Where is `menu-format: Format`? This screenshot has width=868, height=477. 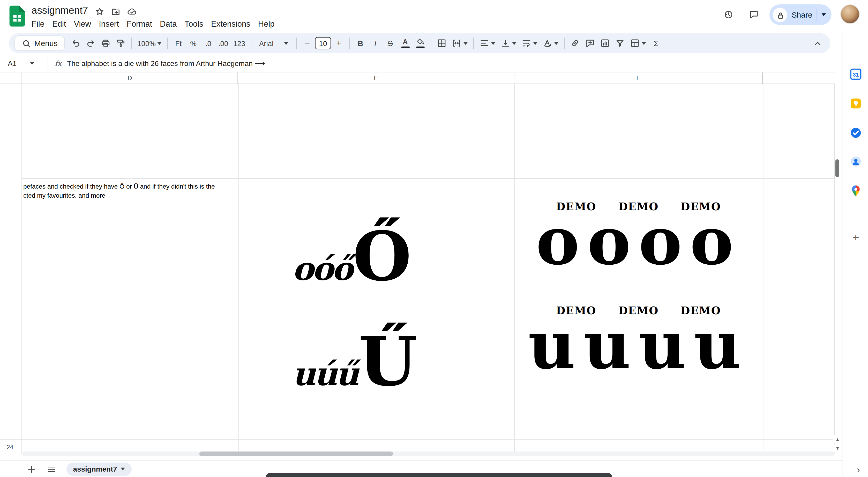 menu-format: Format is located at coordinates (140, 24).